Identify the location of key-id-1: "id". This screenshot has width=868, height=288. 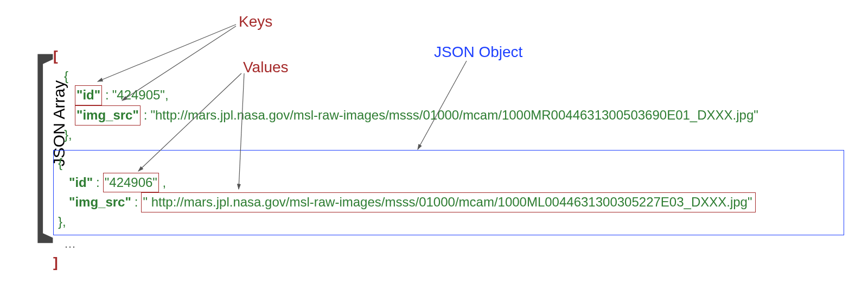
(88, 95).